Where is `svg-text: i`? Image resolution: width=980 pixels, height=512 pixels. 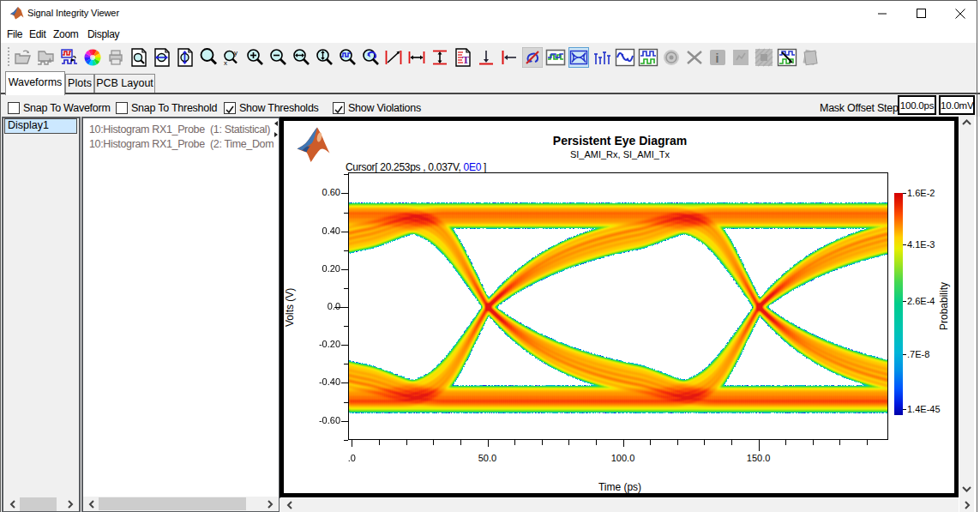
svg-text: i is located at coordinates (718, 58).